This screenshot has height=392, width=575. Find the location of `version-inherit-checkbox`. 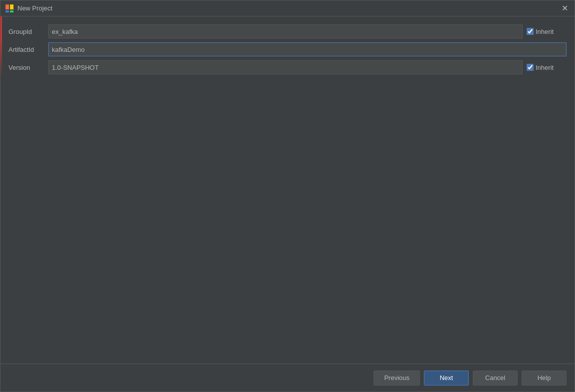

version-inherit-checkbox is located at coordinates (530, 67).